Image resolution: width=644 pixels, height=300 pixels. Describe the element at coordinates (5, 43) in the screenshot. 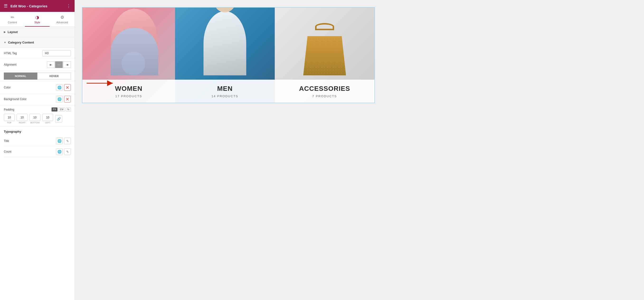

I see `category-content-arrow-icon: ▼` at that location.